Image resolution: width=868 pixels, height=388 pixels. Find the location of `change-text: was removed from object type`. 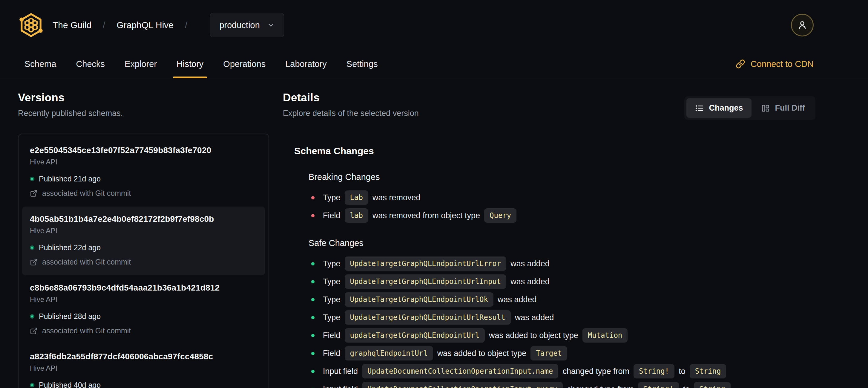

change-text: was removed from object type is located at coordinates (426, 216).